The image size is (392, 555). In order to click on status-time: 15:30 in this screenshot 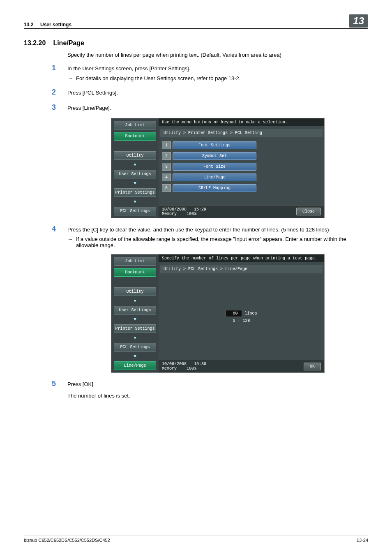, I will do `click(200, 364)`.